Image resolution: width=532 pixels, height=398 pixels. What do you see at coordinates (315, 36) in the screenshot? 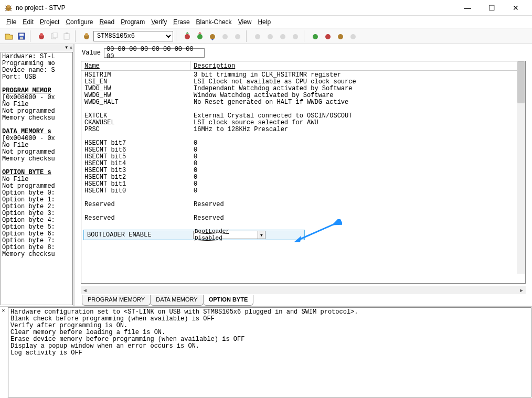
I see `toolbar-btn-green` at bounding box center [315, 36].